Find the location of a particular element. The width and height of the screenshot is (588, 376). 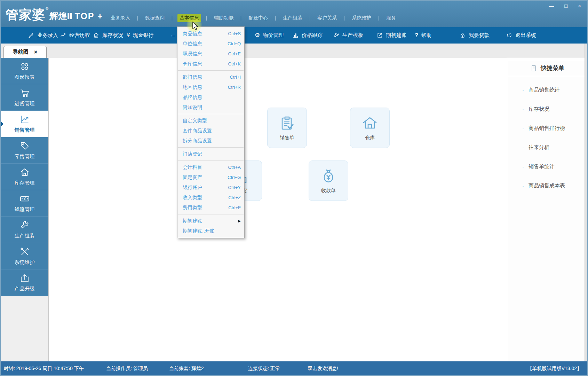

toolbar-price-tracking: 价格跟踪 is located at coordinates (308, 36).